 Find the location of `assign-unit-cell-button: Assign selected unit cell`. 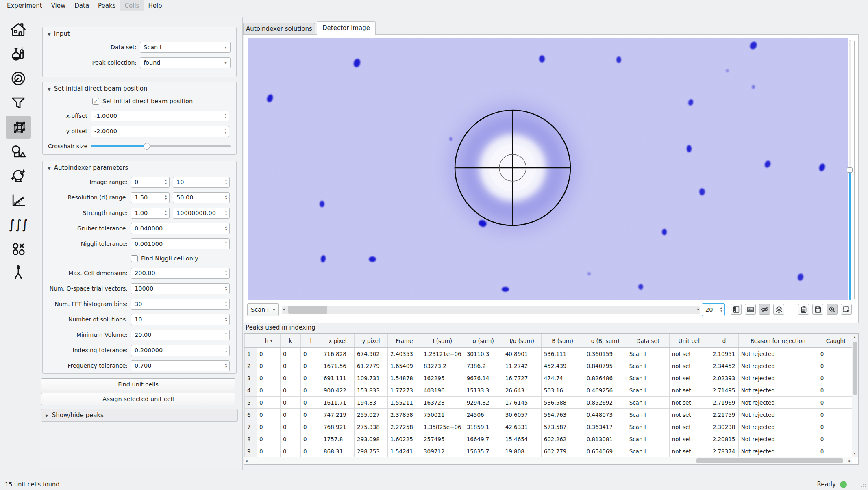

assign-unit-cell-button: Assign selected unit cell is located at coordinates (138, 399).